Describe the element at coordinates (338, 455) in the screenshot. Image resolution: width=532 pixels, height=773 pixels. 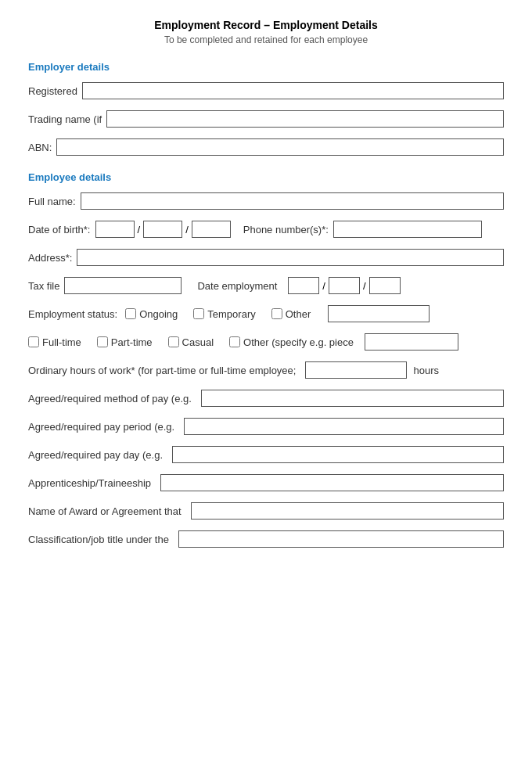
I see `pay-day-input` at that location.